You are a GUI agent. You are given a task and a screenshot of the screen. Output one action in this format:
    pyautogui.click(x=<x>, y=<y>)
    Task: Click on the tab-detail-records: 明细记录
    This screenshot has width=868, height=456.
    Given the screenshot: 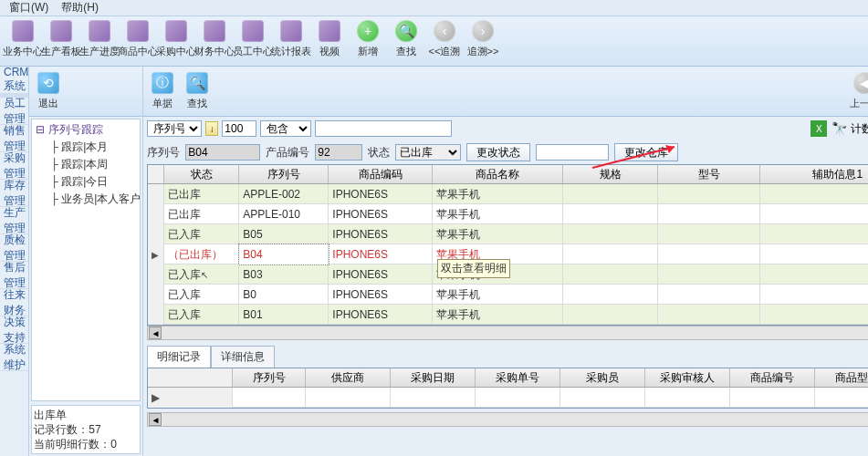 What is the action you would take?
    pyautogui.click(x=179, y=357)
    